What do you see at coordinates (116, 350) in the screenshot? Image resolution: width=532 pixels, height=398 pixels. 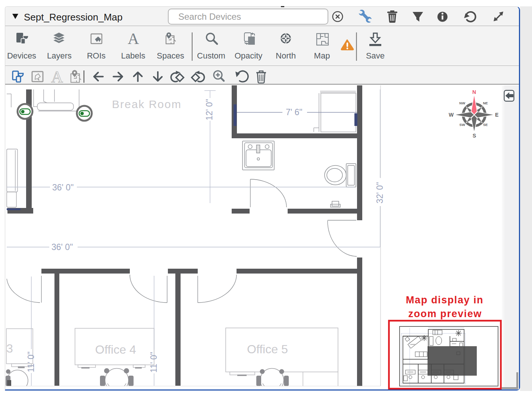 I see `svg-text: Office 4` at bounding box center [116, 350].